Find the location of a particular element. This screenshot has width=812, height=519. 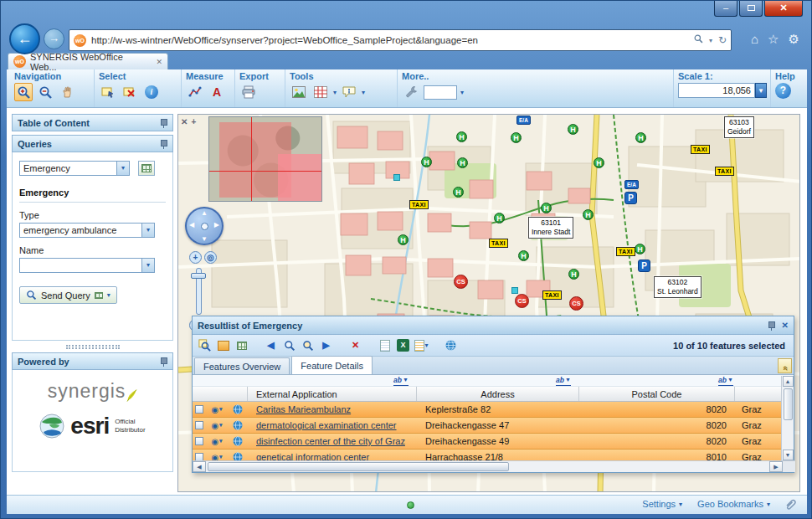

scroll-right-icon: ▶ is located at coordinates (776, 467).